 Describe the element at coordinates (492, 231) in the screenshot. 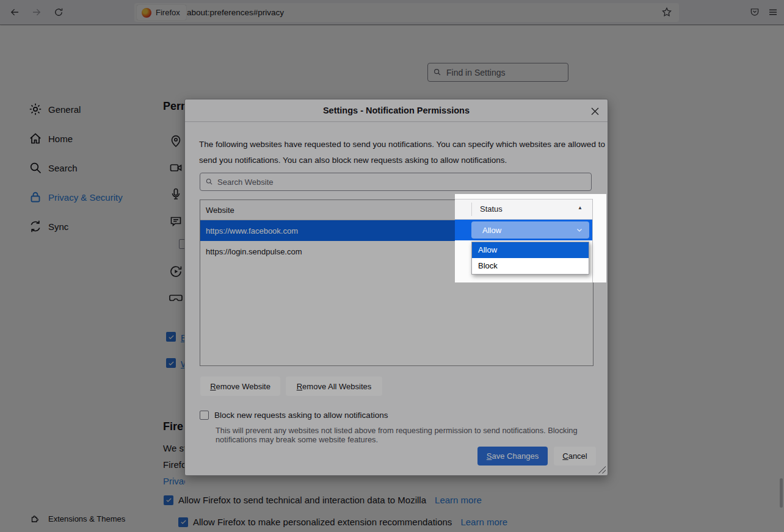

I see `status-select-value: Allow` at that location.